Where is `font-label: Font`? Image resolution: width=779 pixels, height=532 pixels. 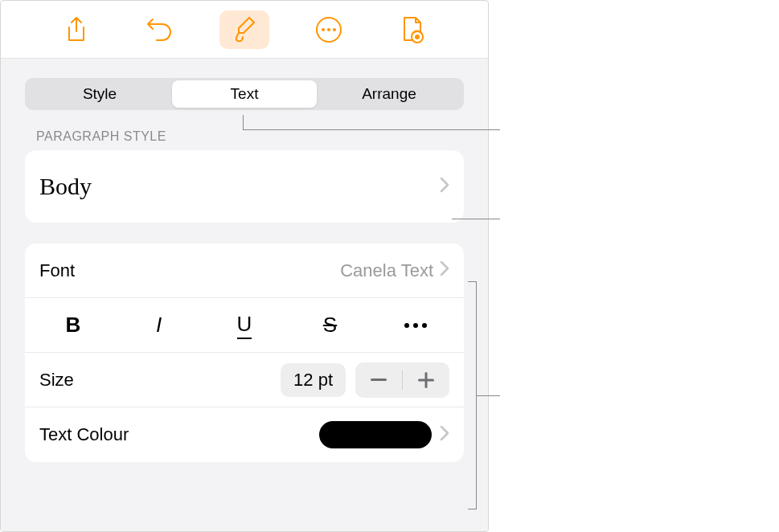
font-label: Font is located at coordinates (57, 271).